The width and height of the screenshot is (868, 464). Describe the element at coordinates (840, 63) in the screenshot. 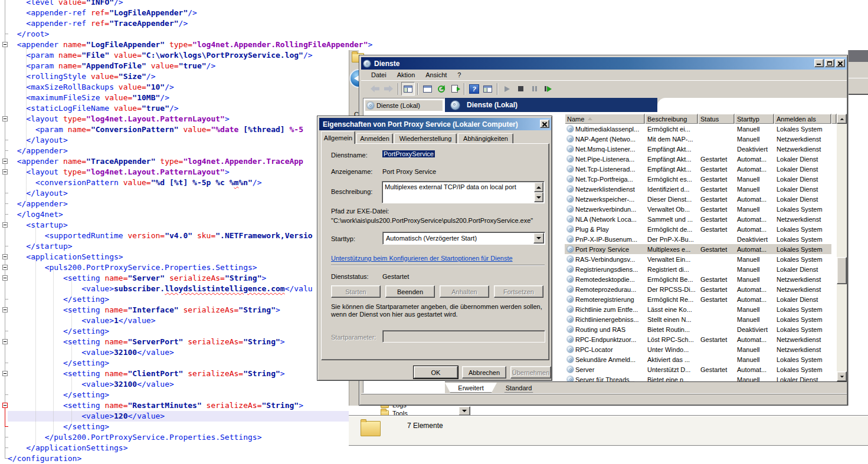

I see `close-button` at that location.